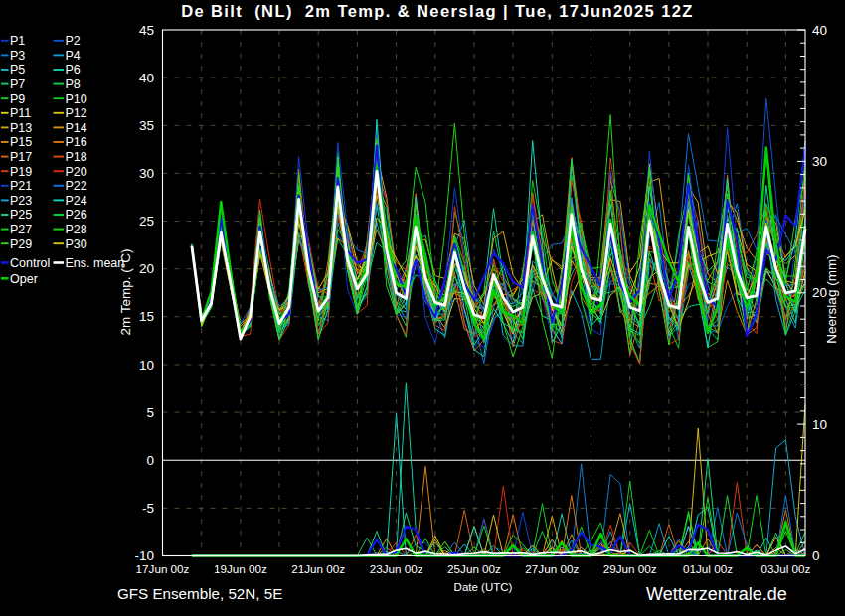 The width and height of the screenshot is (845, 616). What do you see at coordinates (21, 186) in the screenshot?
I see `svg-text: P21` at bounding box center [21, 186].